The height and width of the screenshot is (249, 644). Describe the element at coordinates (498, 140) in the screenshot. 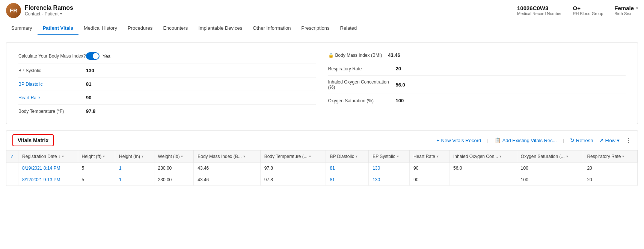

I see `calendar-icon: 📋` at that location.